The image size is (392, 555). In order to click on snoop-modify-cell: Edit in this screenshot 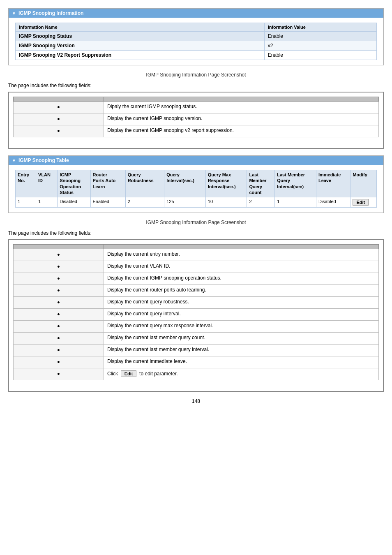, I will do `click(364, 202)`.